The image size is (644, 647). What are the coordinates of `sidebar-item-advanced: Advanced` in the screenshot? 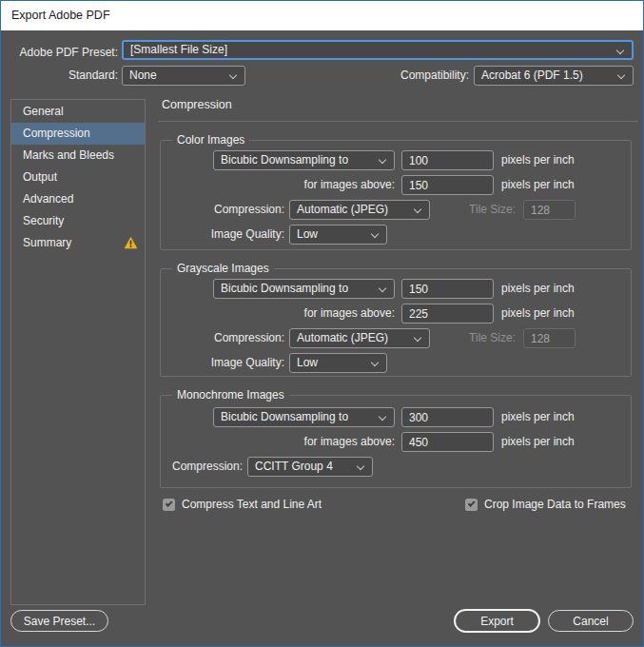 It's located at (78, 200).